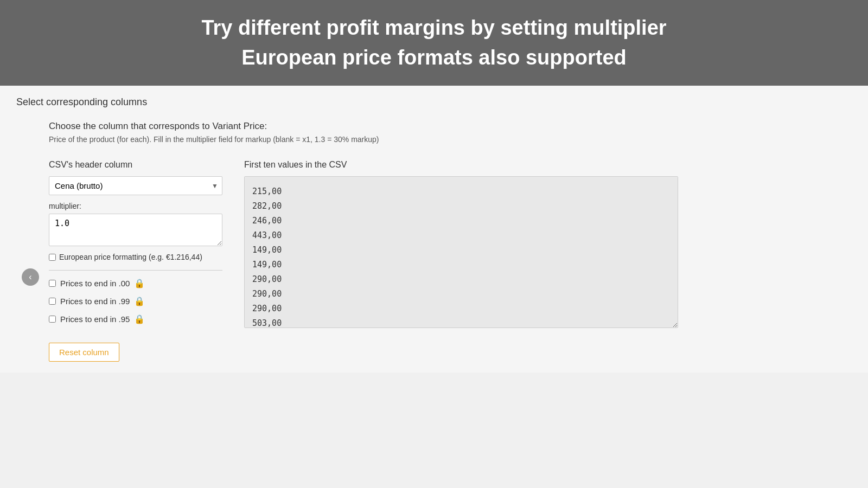 The width and height of the screenshot is (868, 488). Describe the element at coordinates (52, 283) in the screenshot. I see `price-end-00-checkbox` at that location.